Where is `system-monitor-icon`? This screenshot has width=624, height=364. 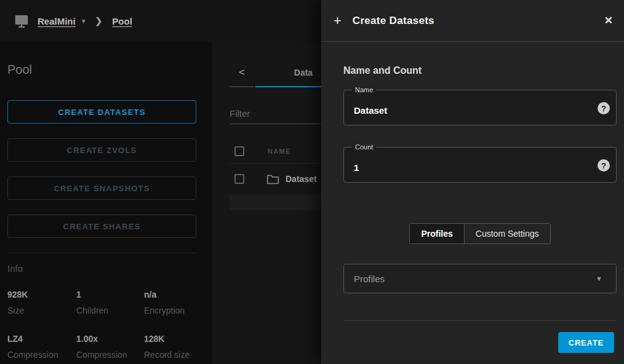 system-monitor-icon is located at coordinates (22, 21).